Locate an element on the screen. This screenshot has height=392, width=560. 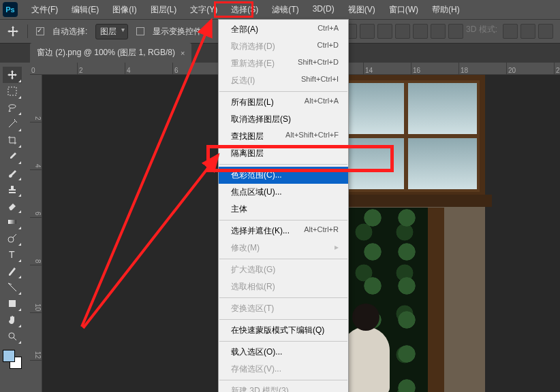
menu-item-选择并遮住k: 选择并遮住(K)...Alt+Ctrl+R is located at coordinates (283, 231).